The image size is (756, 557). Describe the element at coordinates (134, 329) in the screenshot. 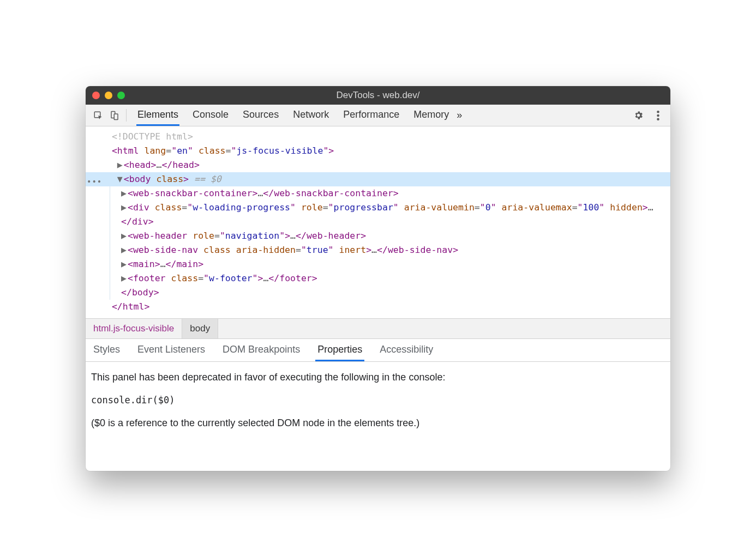

I see `breadcrumb-item: html.js-focus-visible` at that location.